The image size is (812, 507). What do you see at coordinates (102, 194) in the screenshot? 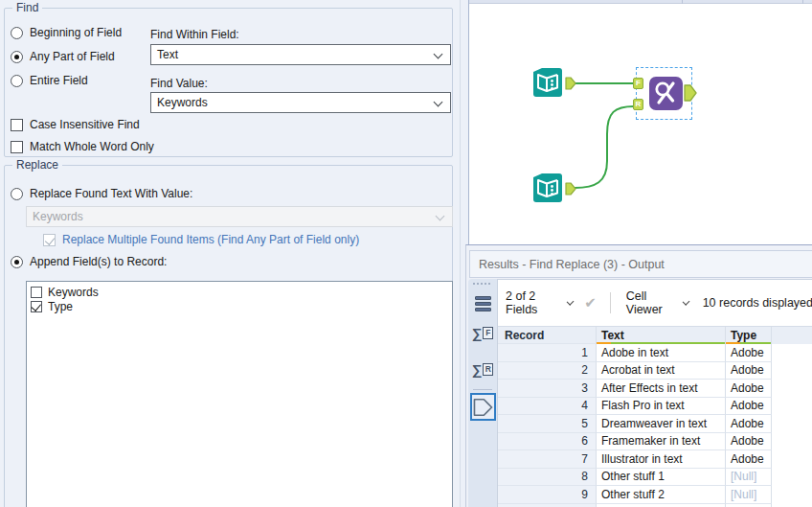
I see `radio-replace-found-text: Replace Found Text With Value:` at bounding box center [102, 194].